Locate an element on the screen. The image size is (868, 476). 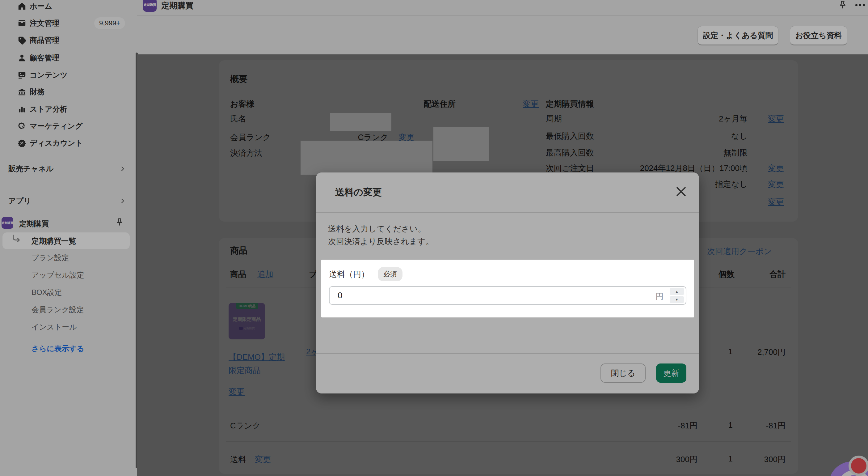
stepper-up-button: ▲ is located at coordinates (677, 292).